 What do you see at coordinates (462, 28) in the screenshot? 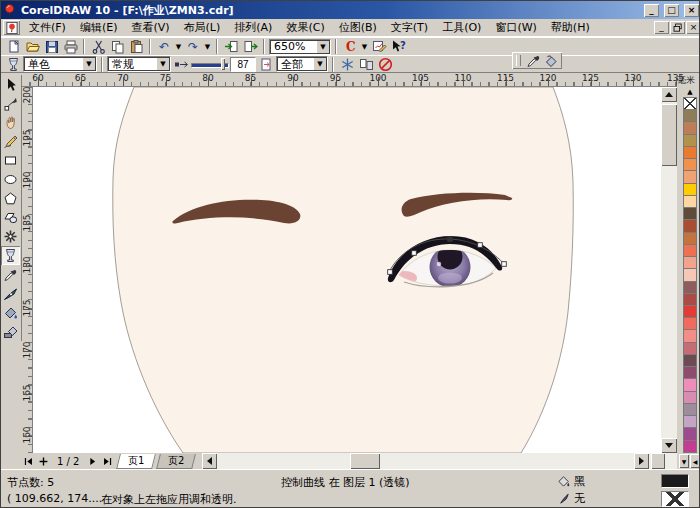
I see `menu-item-8: 工具(O)` at bounding box center [462, 28].